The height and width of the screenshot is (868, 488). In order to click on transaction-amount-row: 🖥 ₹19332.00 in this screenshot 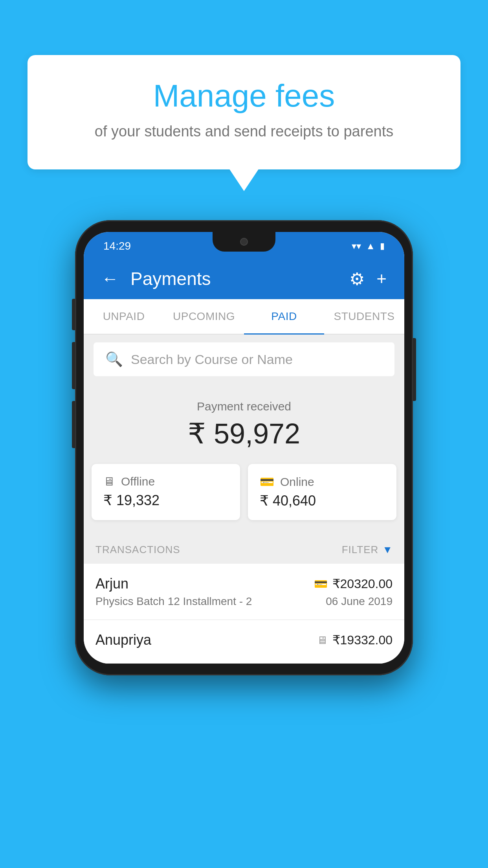, I will do `click(354, 640)`.